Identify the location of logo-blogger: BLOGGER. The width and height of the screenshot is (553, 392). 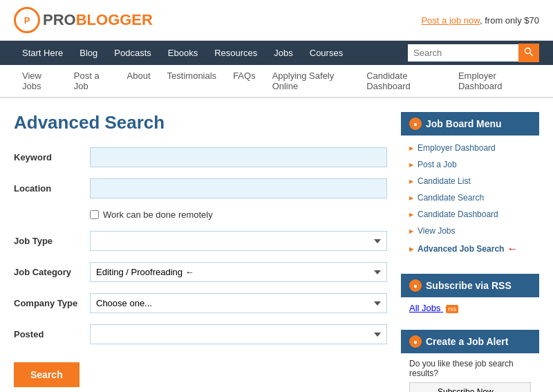
(115, 19).